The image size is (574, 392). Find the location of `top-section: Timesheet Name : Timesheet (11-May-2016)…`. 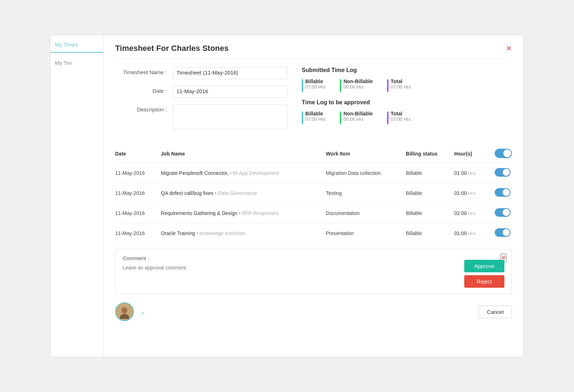

top-section: Timesheet Name : Timesheet (11-May-2016)… is located at coordinates (314, 101).